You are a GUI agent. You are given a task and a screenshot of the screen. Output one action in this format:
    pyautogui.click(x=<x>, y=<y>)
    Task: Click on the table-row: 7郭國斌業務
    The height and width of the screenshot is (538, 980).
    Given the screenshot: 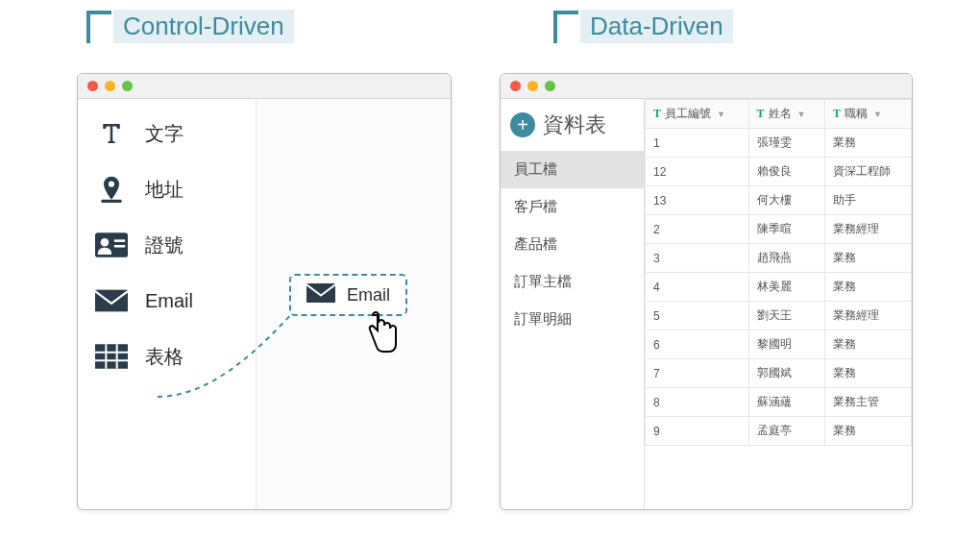 What is the action you would take?
    pyautogui.click(x=778, y=374)
    